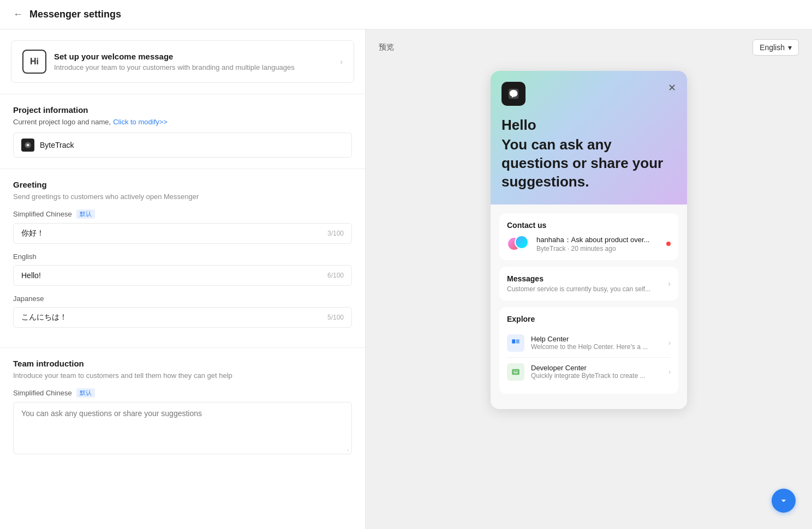 The image size is (812, 529). Describe the element at coordinates (519, 244) in the screenshot. I see `contact-avatars` at that location.